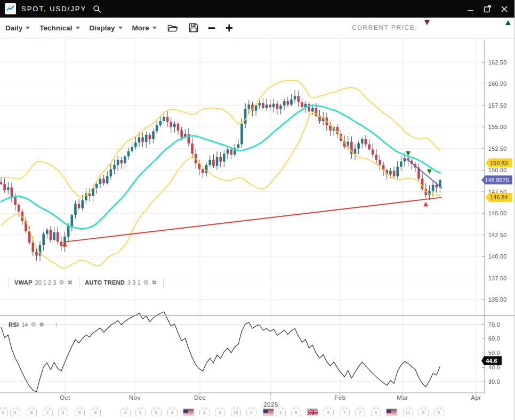 The width and height of the screenshot is (515, 420). What do you see at coordinates (44, 282) in the screenshot?
I see `indicator-vwap: VWAP 20 1 2 3 ⚙ ✖` at bounding box center [44, 282].